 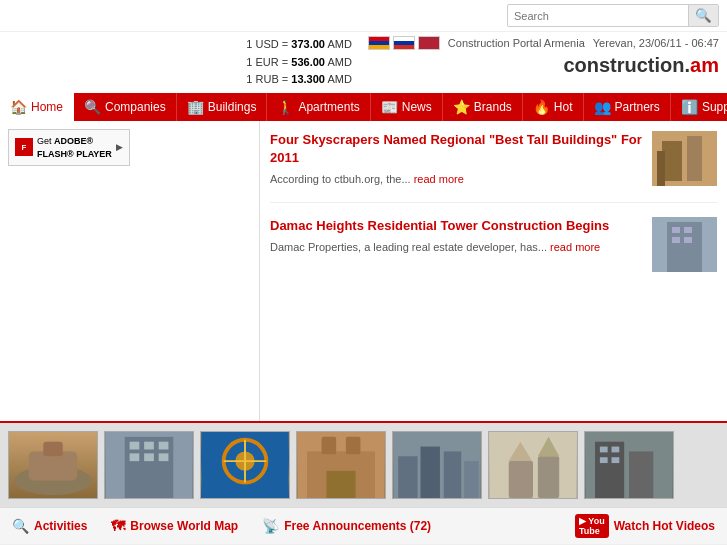 I want to click on top-search-button: 🔍, so click(x=703, y=16).